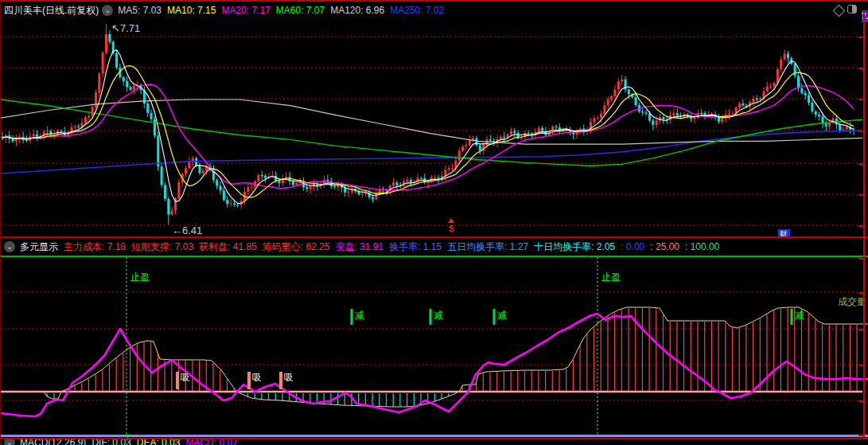  Describe the element at coordinates (132, 443) in the screenshot. I see `macd-values-row: MACD(12,26,9)DIF: 0.03DEA: 0.03MACD: 0.0…` at that location.